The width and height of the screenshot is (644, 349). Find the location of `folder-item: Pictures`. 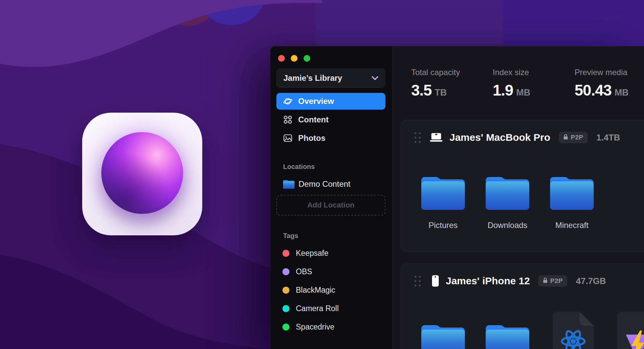

folder-item: Pictures is located at coordinates (443, 202).